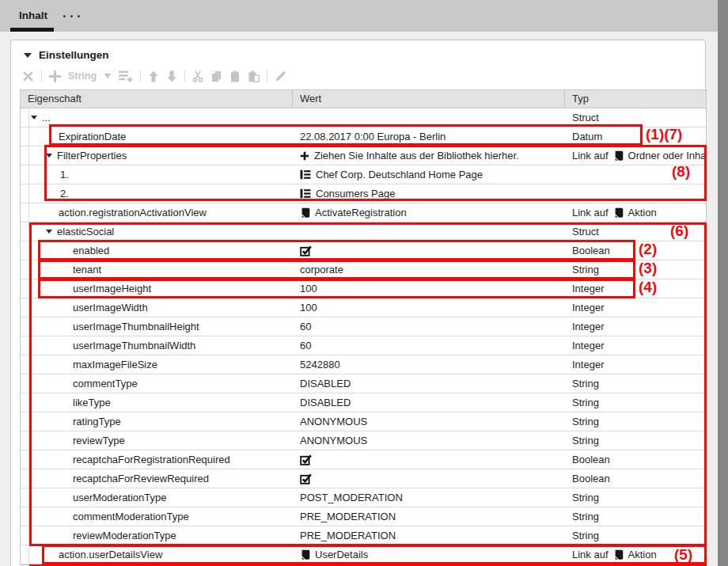  What do you see at coordinates (363, 384) in the screenshot?
I see `table-row: commentTypeDISABLEDString` at bounding box center [363, 384].